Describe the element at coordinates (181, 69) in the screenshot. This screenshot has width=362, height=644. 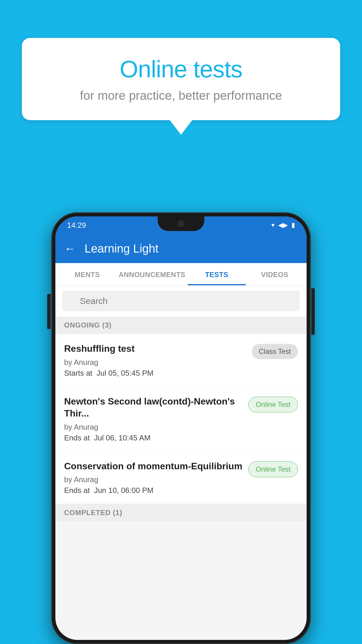
I see `bubble-title: Online tests` at that location.